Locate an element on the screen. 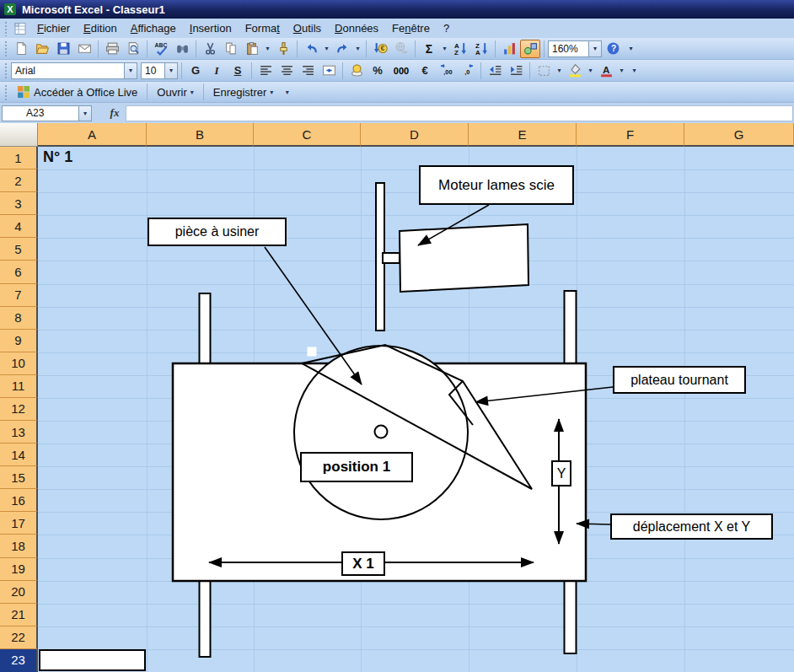 The image size is (794, 672). font-color-icon: A is located at coordinates (606, 71).